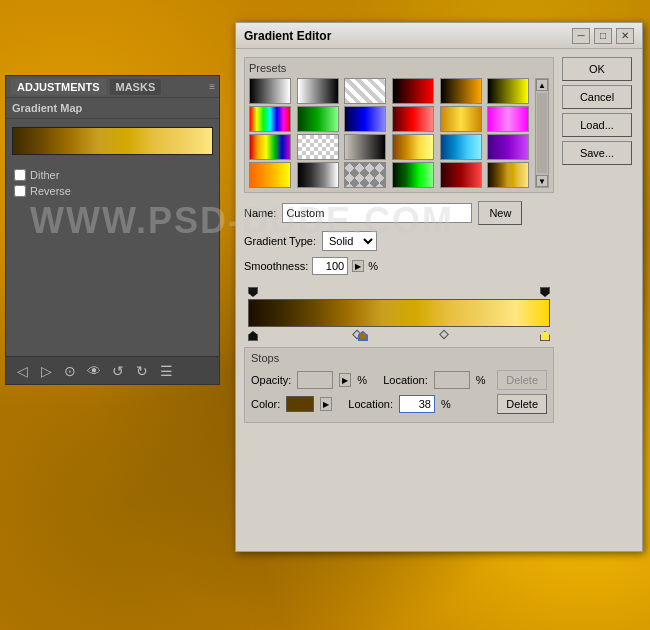 This screenshot has height=630, width=650. What do you see at coordinates (373, 266) in the screenshot?
I see `smoothness-unit: %` at bounding box center [373, 266].